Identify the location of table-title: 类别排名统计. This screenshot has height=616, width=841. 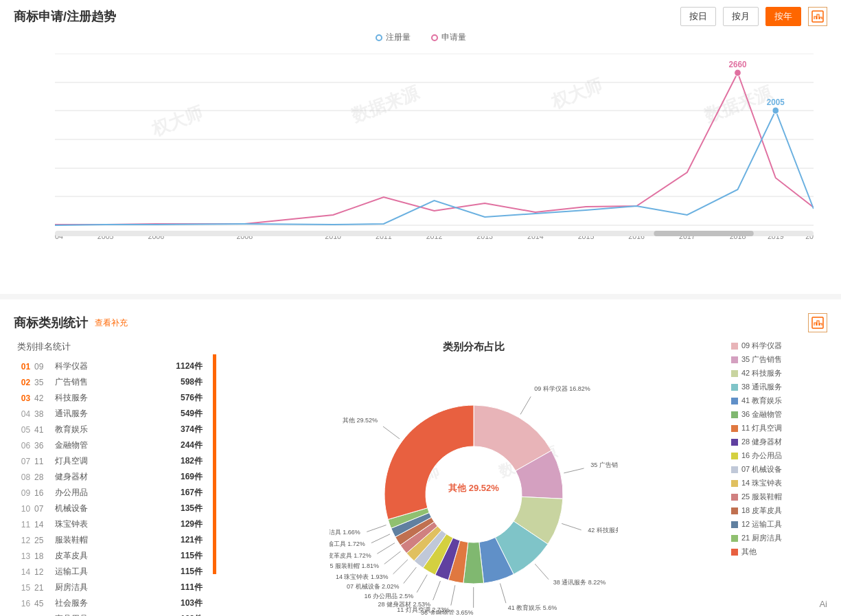
(110, 347).